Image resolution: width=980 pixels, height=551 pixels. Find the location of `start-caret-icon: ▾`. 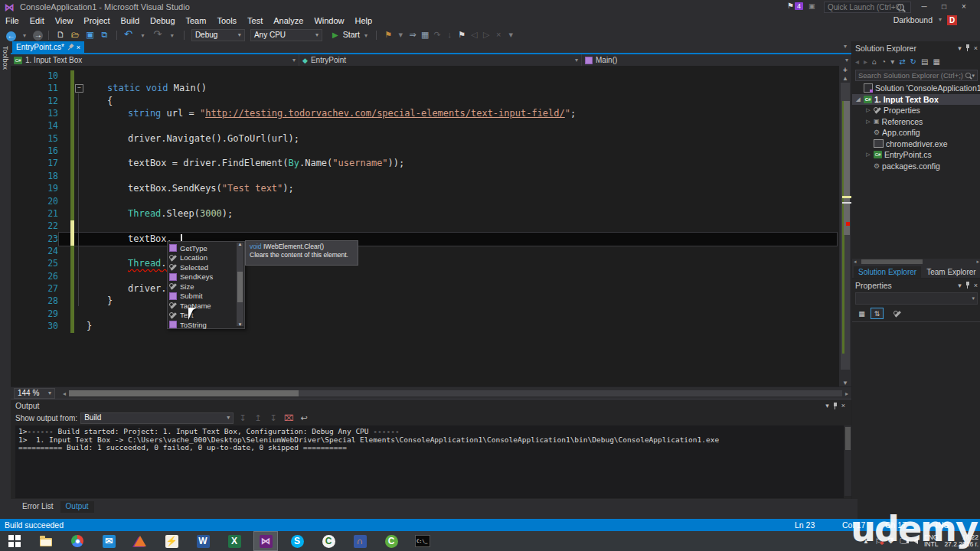

start-caret-icon: ▾ is located at coordinates (366, 35).